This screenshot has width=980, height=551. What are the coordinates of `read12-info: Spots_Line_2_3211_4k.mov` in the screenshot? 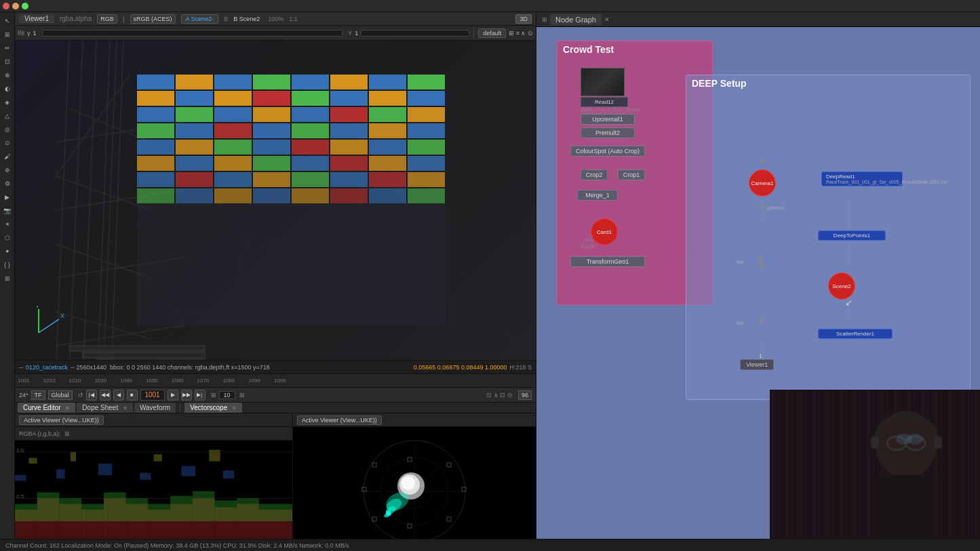 It's located at (604, 110).